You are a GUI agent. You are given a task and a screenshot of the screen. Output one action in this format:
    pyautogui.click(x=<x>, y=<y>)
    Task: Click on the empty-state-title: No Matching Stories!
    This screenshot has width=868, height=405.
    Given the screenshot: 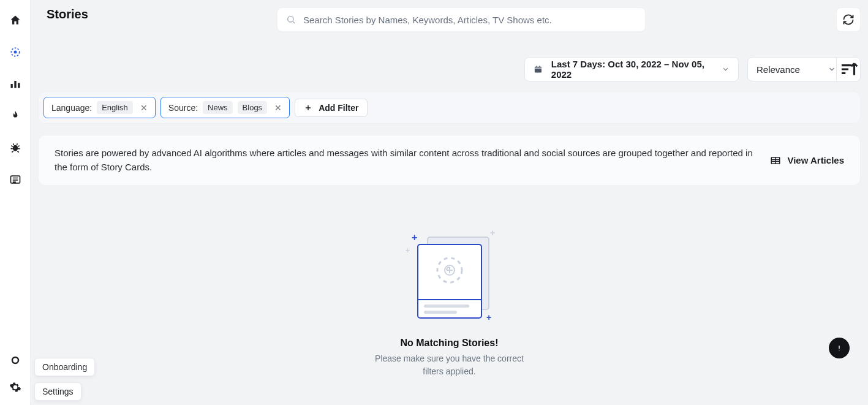 What is the action you would take?
    pyautogui.click(x=449, y=343)
    